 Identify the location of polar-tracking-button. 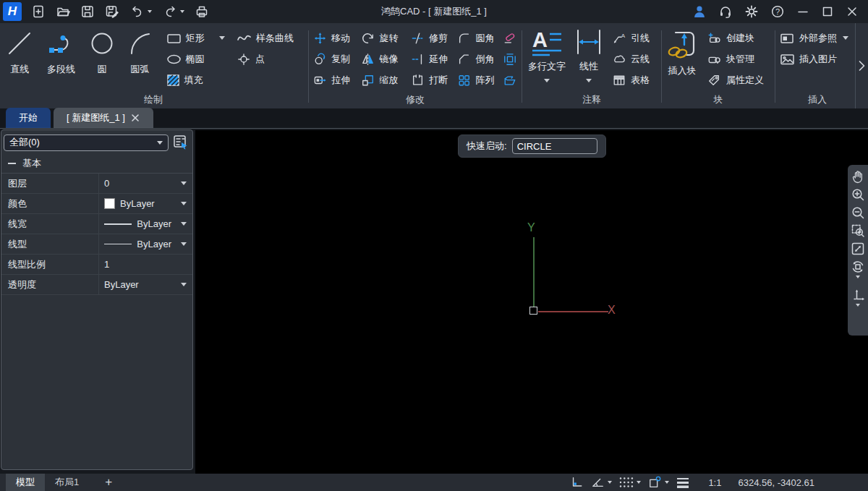
(601, 482).